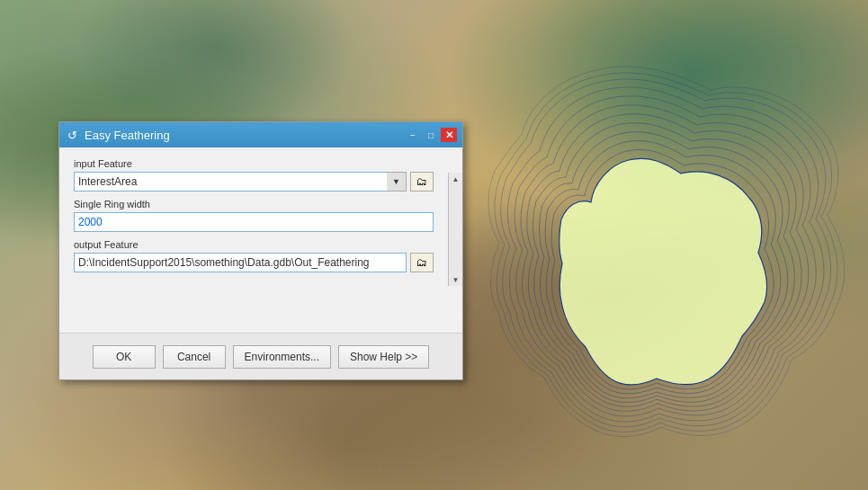 Image resolution: width=868 pixels, height=490 pixels. What do you see at coordinates (383, 357) in the screenshot?
I see `show-help-button: Show Help >>` at bounding box center [383, 357].